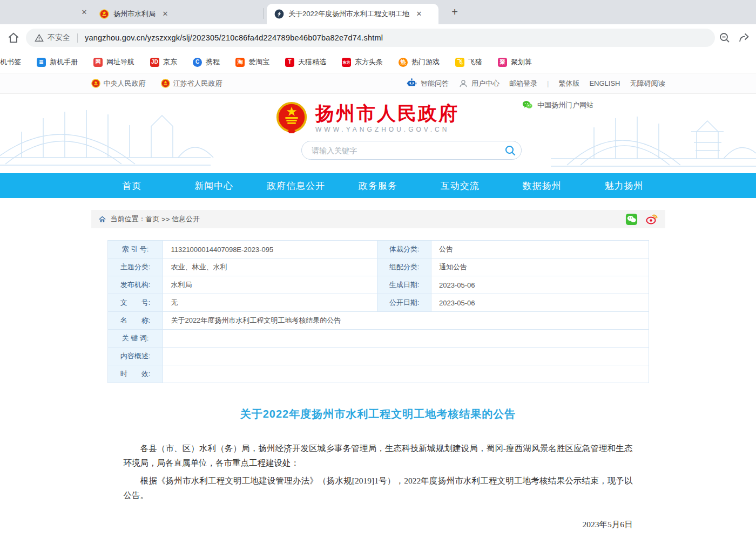 This screenshot has width=756, height=538. What do you see at coordinates (362, 62) in the screenshot?
I see `bookmark-eastday: 东方 东方头条` at bounding box center [362, 62].